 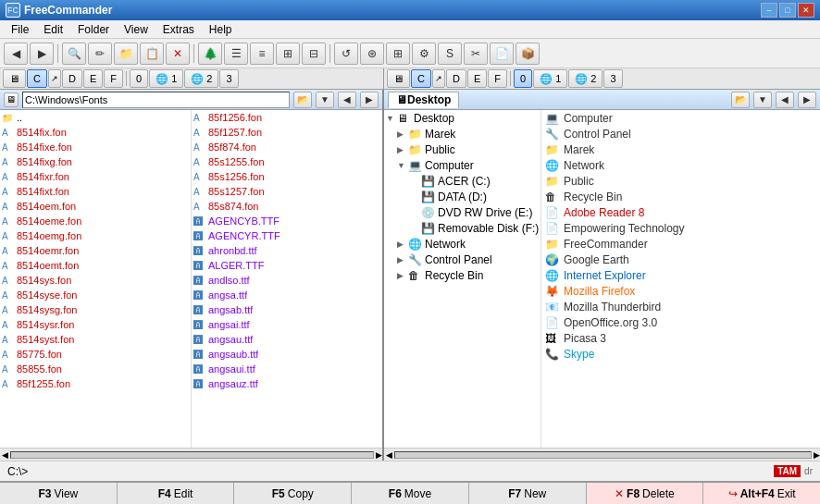 I want to click on list-item: 🖼Picasa 3, so click(x=681, y=338).